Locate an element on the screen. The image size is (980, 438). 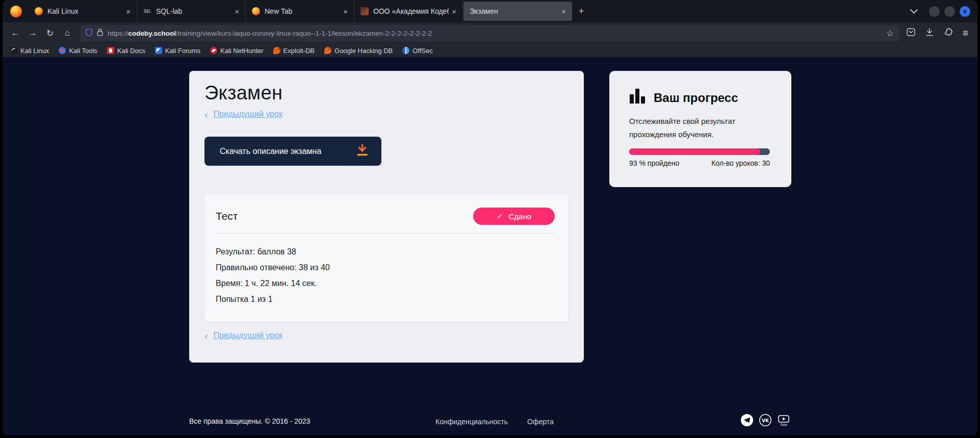
tab-label: Kali Linux is located at coordinates (85, 11).